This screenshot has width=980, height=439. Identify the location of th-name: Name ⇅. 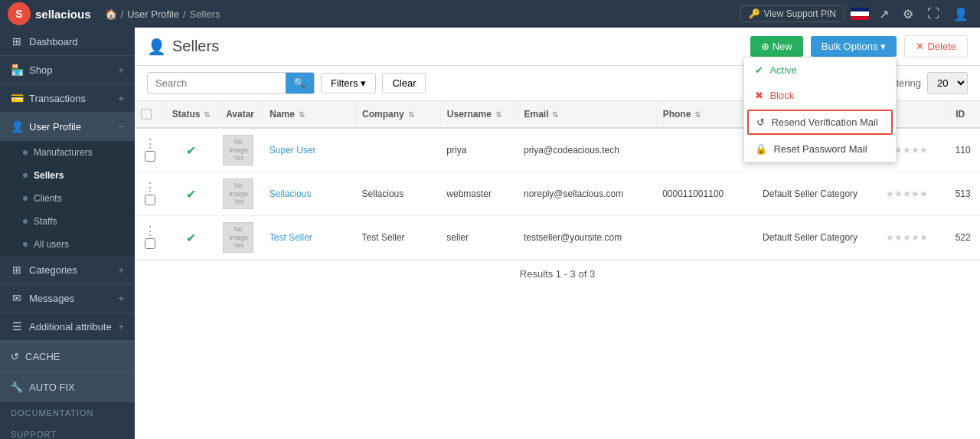
(309, 115).